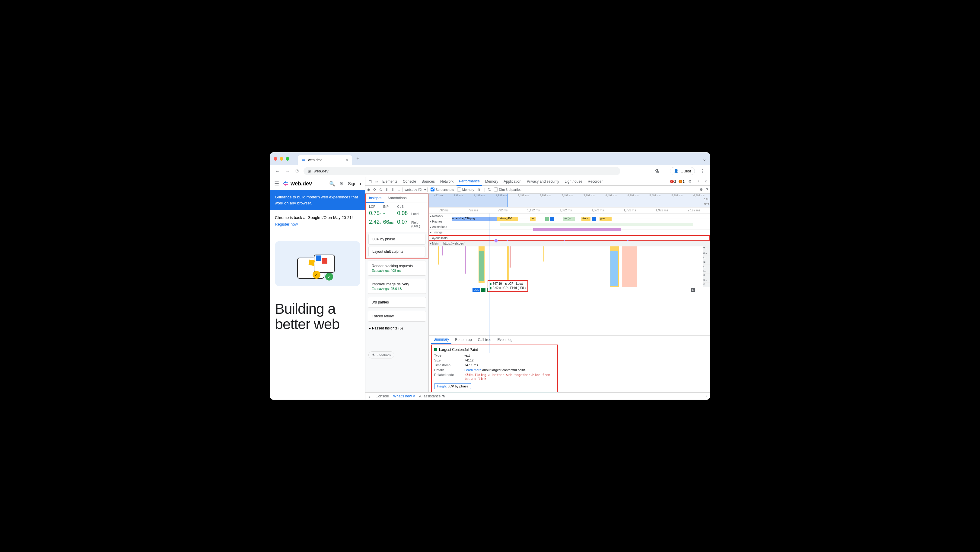 This screenshot has width=980, height=552. What do you see at coordinates (397, 293) in the screenshot?
I see `insights-sidebar: Insights Annotations LCP INP CLS 0.75s -…` at bounding box center [397, 293].